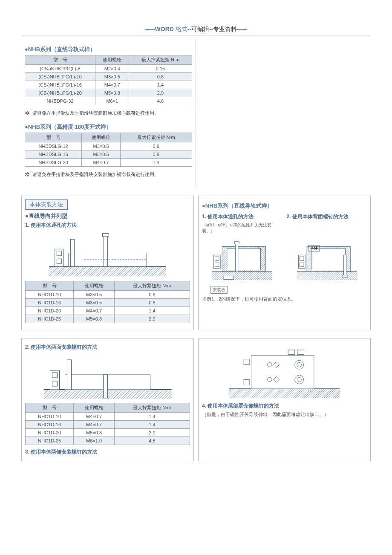 The image size is (392, 555). Describe the element at coordinates (242, 228) in the screenshot. I see `nhb-right-smallnote: （φ10、φ16、φ20的磁性开关无法安装。）` at that location.